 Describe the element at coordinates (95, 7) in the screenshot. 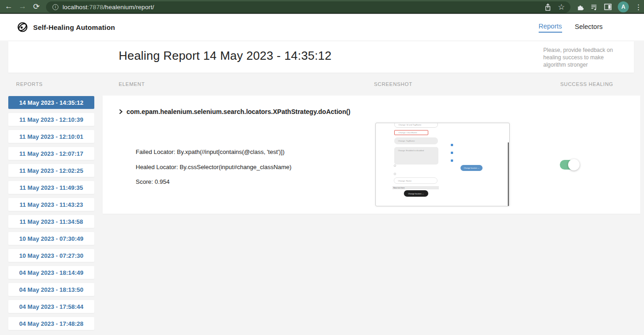

I see `url-port: :7878` at that location.